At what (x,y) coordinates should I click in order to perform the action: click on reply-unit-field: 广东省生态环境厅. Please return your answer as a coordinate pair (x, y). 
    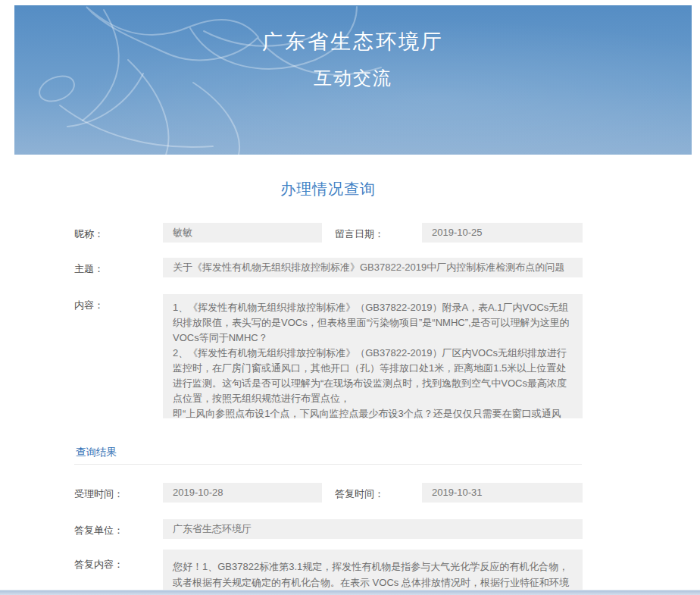
    Looking at the image, I should click on (373, 529).